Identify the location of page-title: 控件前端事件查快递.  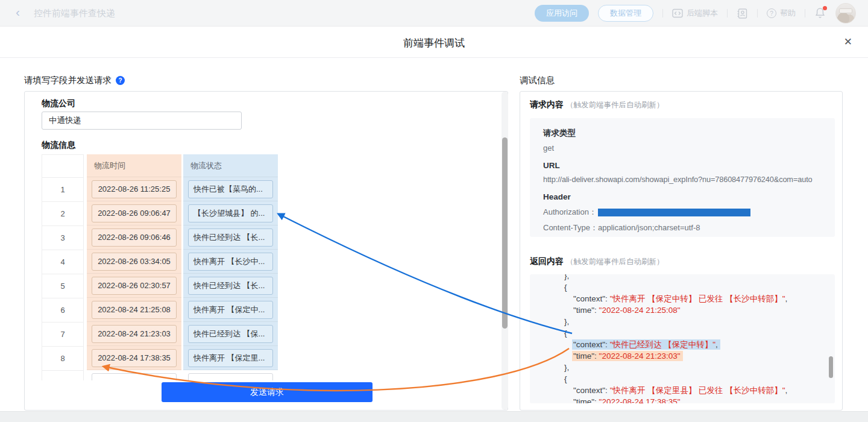
(75, 13).